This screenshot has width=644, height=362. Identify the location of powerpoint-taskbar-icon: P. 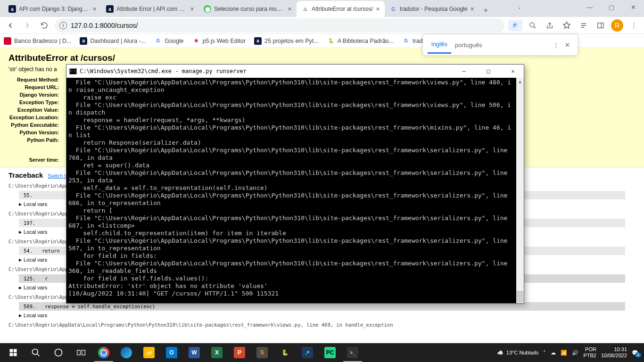
(239, 353).